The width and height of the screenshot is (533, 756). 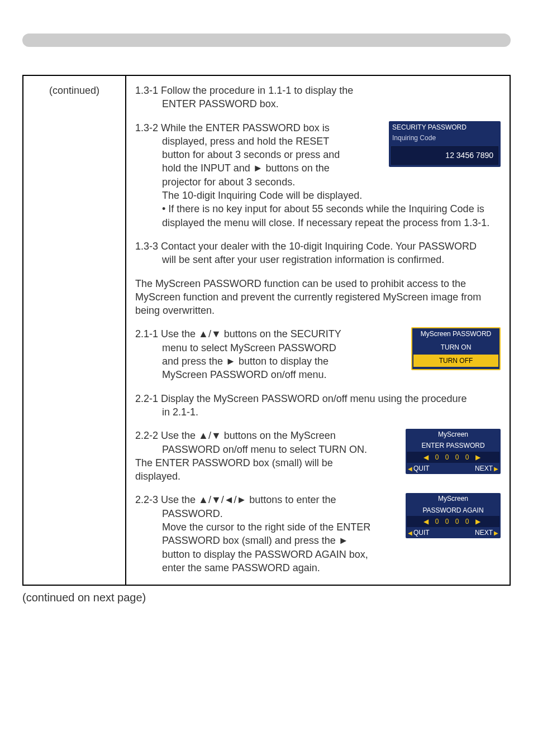 I want to click on step-text: 1.3-2 While the ENTER PASSWORD box is, so click(x=232, y=128).